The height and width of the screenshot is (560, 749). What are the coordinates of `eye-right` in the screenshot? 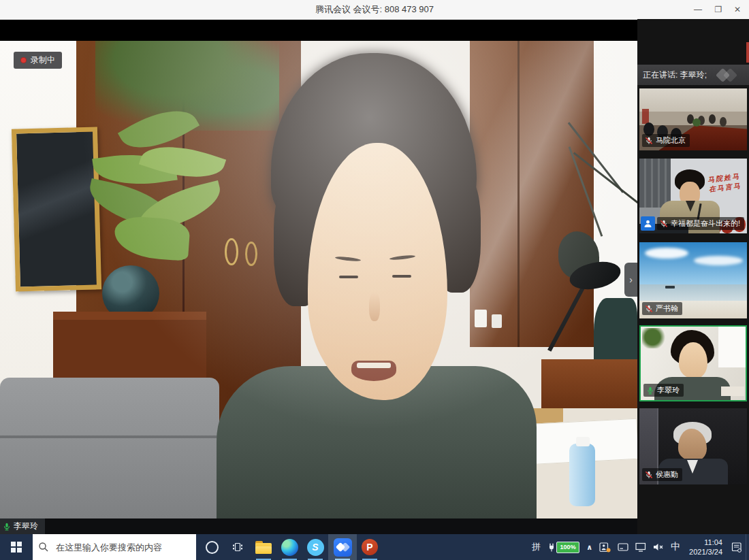 It's located at (402, 276).